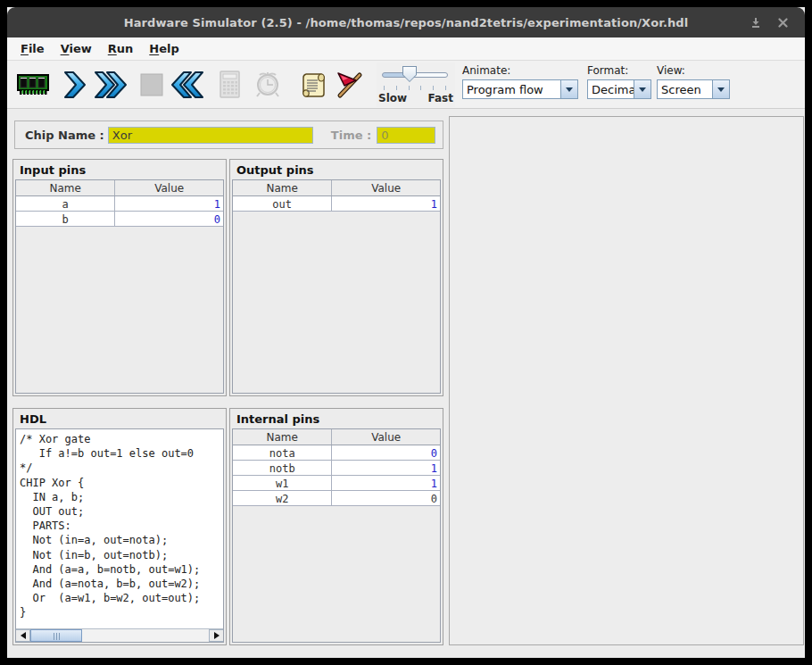  Describe the element at coordinates (120, 419) in the screenshot. I see `hdl-title: HDL` at that location.